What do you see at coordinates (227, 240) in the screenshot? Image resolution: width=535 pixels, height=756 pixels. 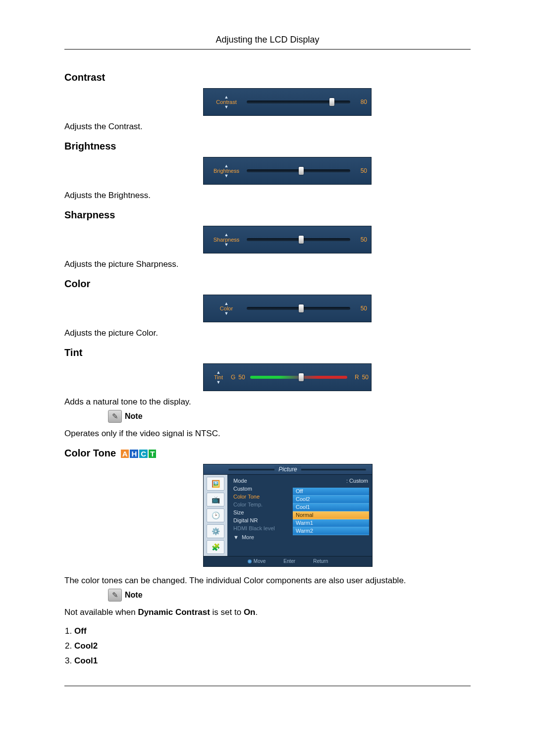 I see `osd-slider-label: Sharpness` at bounding box center [227, 240].